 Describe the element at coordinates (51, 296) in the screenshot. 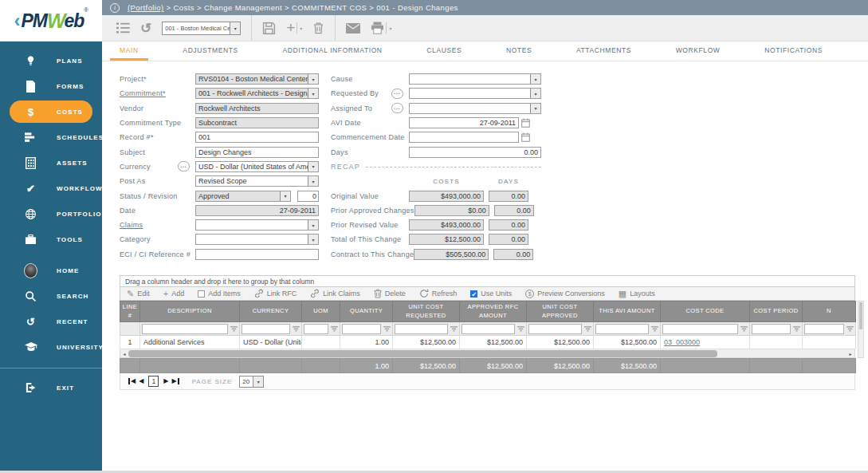

I see `sidebar-item-search: SEARCH` at that location.